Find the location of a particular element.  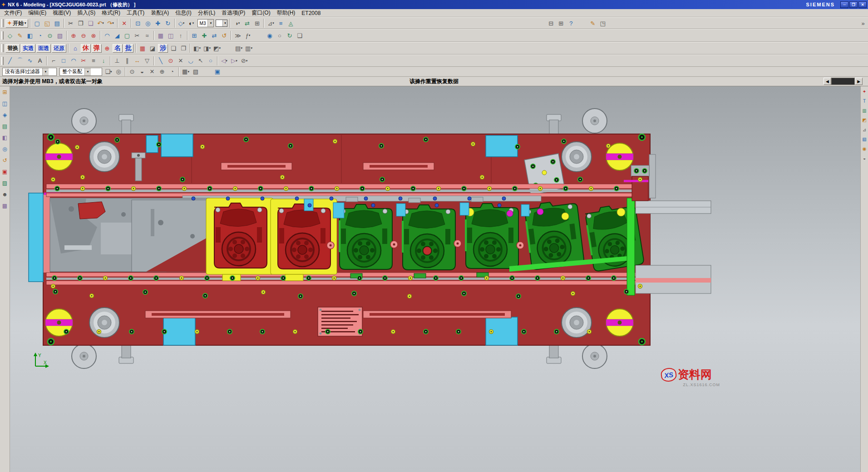

information-icon: ≡ is located at coordinates (281, 23).